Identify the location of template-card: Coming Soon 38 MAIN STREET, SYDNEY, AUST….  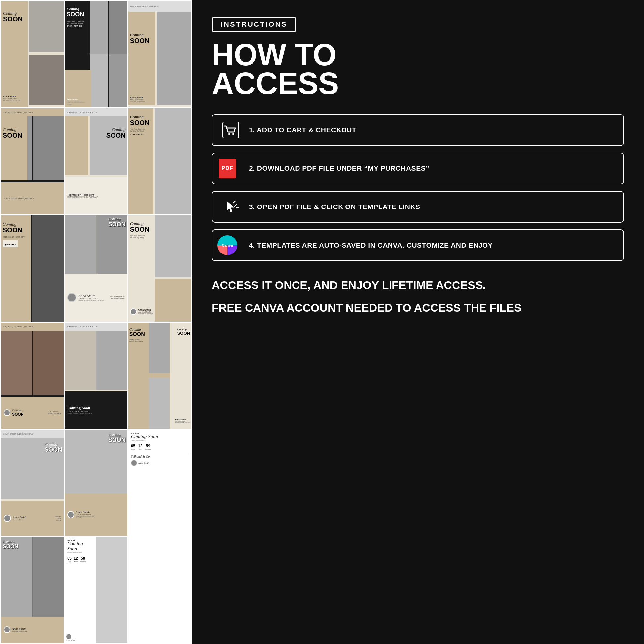
(160, 376).